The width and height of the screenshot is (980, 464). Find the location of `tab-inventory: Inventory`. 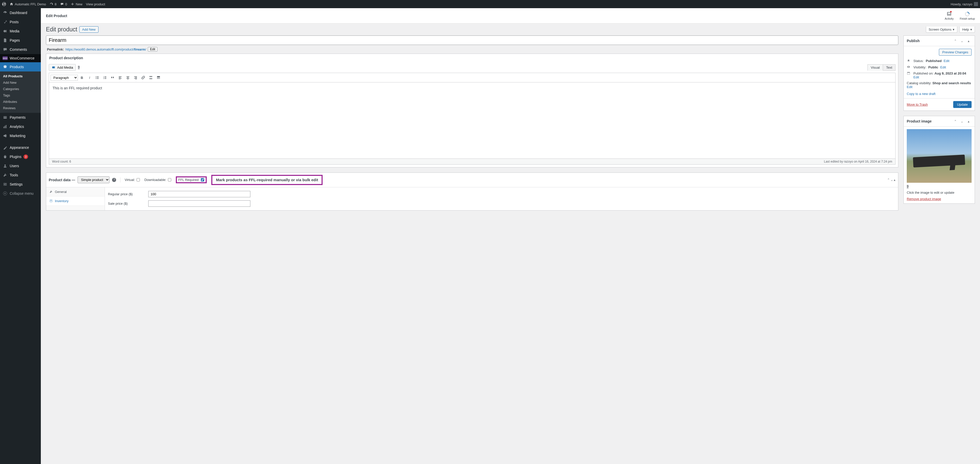

tab-inventory: Inventory is located at coordinates (75, 201).